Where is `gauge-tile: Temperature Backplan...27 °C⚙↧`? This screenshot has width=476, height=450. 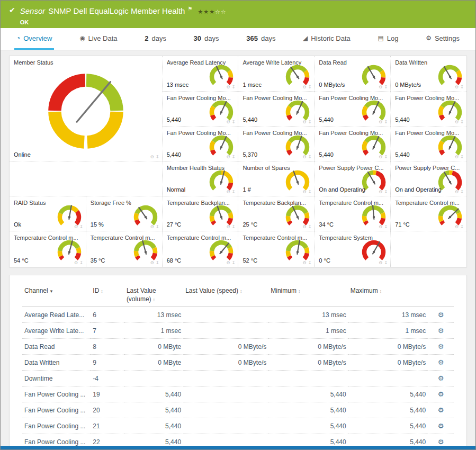
gauge-tile: Temperature Backplan...27 °C⚙↧ is located at coordinates (200, 213).